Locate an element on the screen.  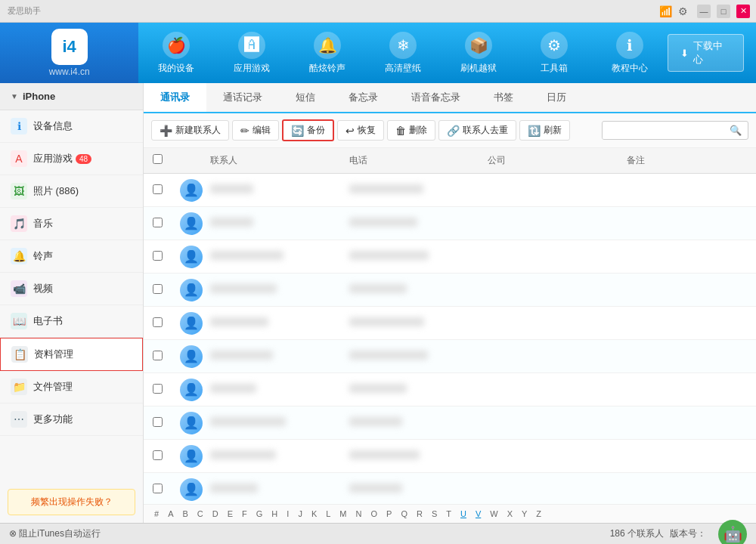
download-button: ⬇ 下载中心 is located at coordinates (706, 53).